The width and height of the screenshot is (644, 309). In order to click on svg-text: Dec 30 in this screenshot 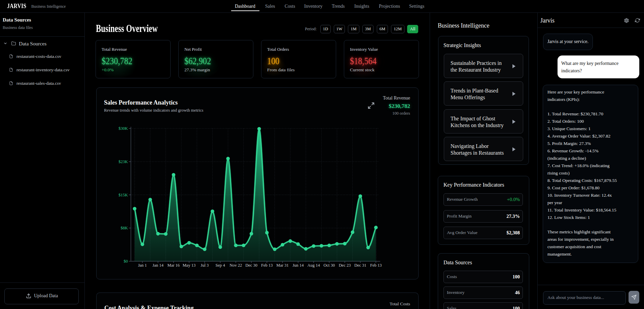, I will do `click(251, 265)`.